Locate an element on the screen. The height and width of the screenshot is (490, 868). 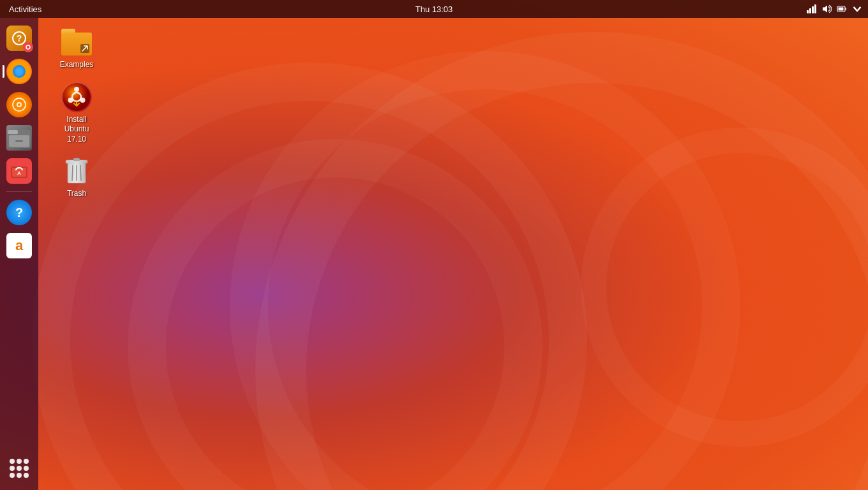
tray-dropdown-icon is located at coordinates (857, 9).